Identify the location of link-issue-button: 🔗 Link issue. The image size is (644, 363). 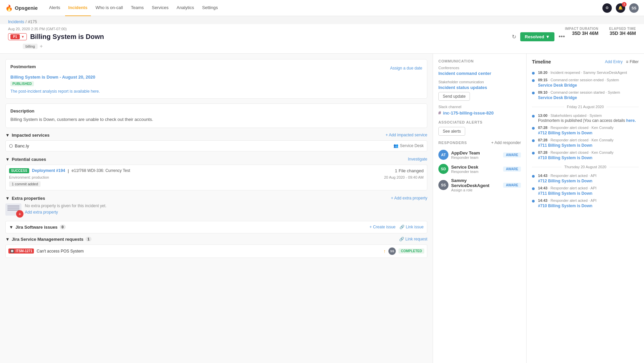
(412, 227).